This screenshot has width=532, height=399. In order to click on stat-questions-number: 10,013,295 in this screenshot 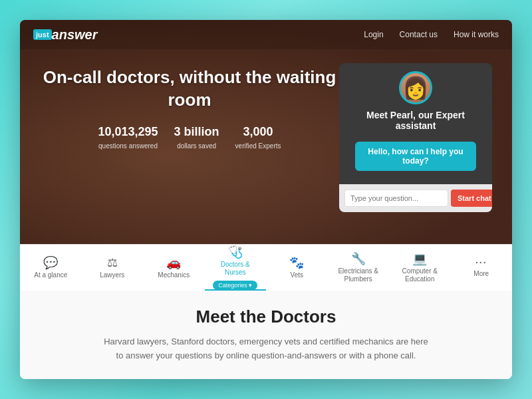, I will do `click(128, 132)`.